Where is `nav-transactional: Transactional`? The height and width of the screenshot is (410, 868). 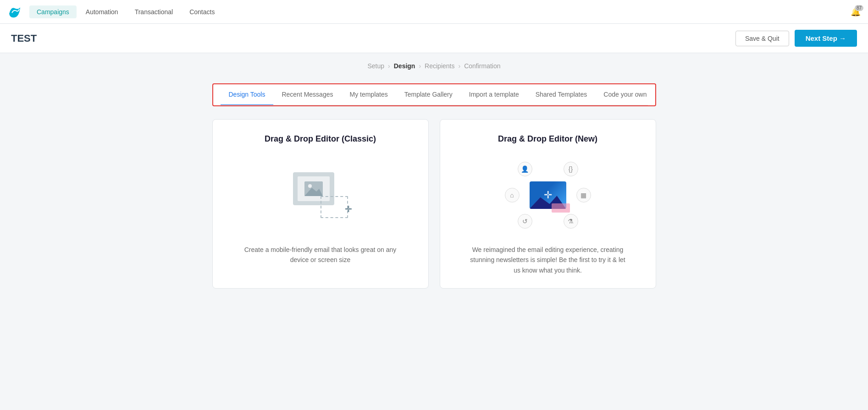 nav-transactional: Transactional is located at coordinates (154, 12).